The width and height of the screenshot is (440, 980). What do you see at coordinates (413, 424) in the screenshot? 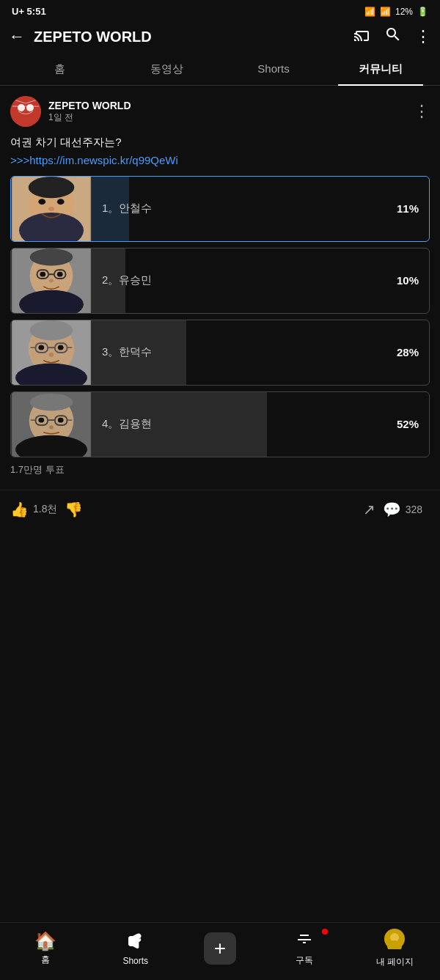
I see `poll-pct-4: 52%` at bounding box center [413, 424].